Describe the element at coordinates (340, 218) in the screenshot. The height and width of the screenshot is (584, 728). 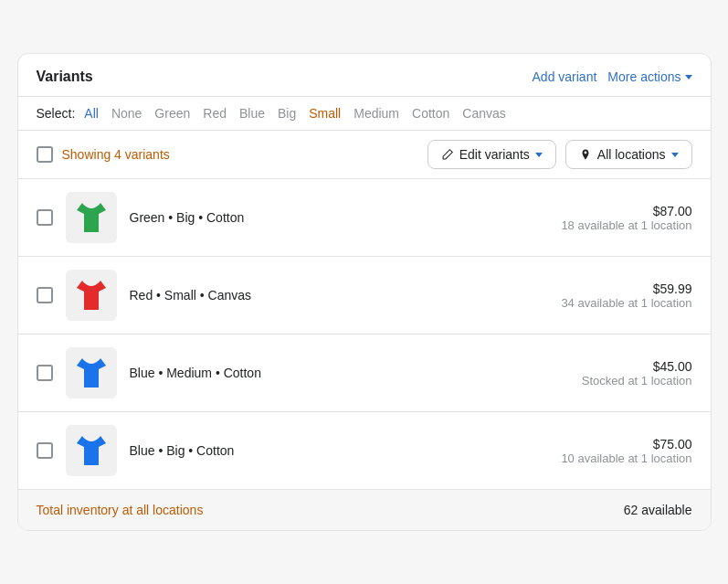
I see `variant-name-1: Green • Big • Cotton` at that location.